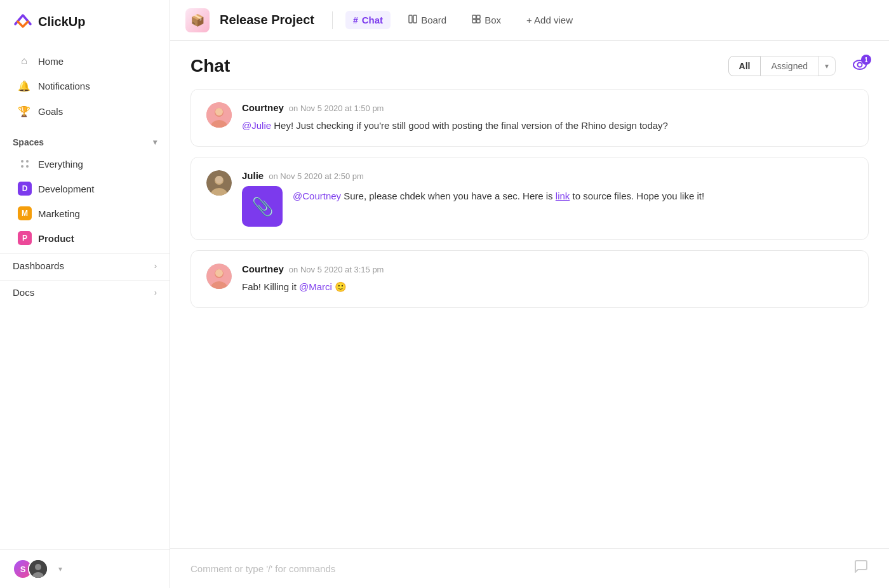 This screenshot has width=889, height=588. I want to click on mention-marci: @Marci, so click(316, 287).